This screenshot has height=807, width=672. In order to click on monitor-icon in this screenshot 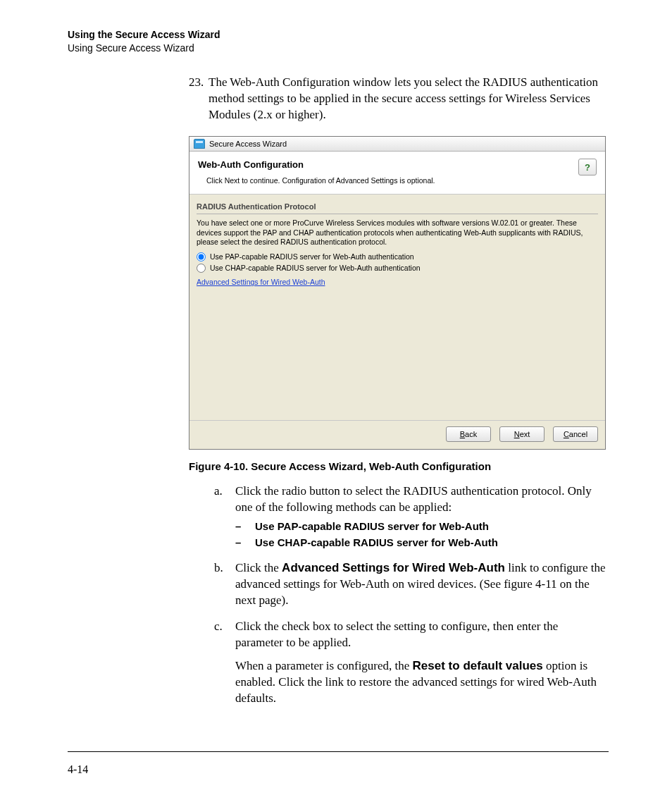, I will do `click(199, 144)`.